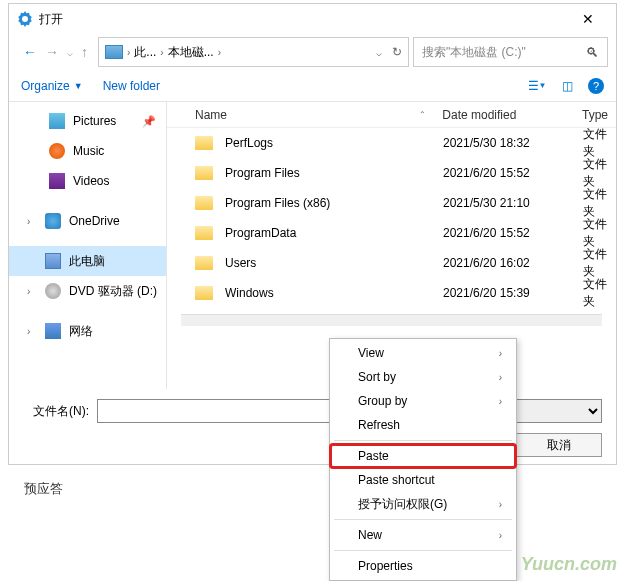 This screenshot has height=581, width=625. Describe the element at coordinates (56, 412) in the screenshot. I see `filename-label: 文件名(N):` at that location.